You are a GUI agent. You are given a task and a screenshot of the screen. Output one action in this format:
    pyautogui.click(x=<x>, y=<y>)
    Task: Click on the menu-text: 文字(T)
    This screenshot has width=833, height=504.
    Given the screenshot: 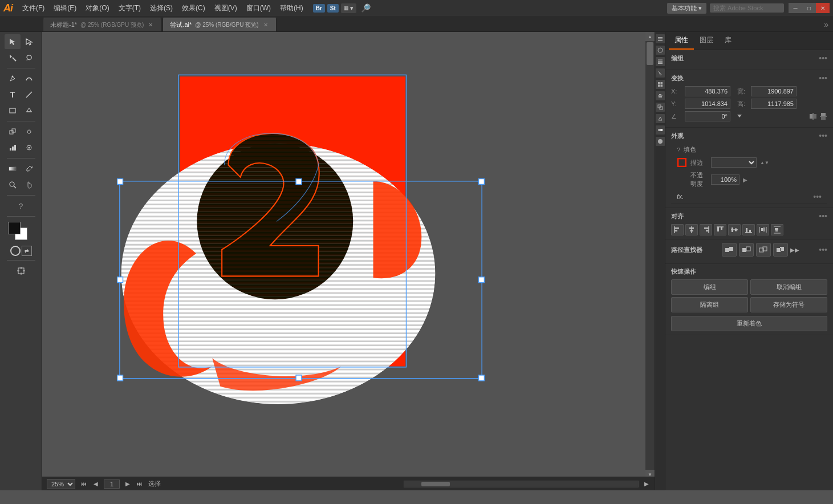 What is the action you would take?
    pyautogui.click(x=130, y=8)
    